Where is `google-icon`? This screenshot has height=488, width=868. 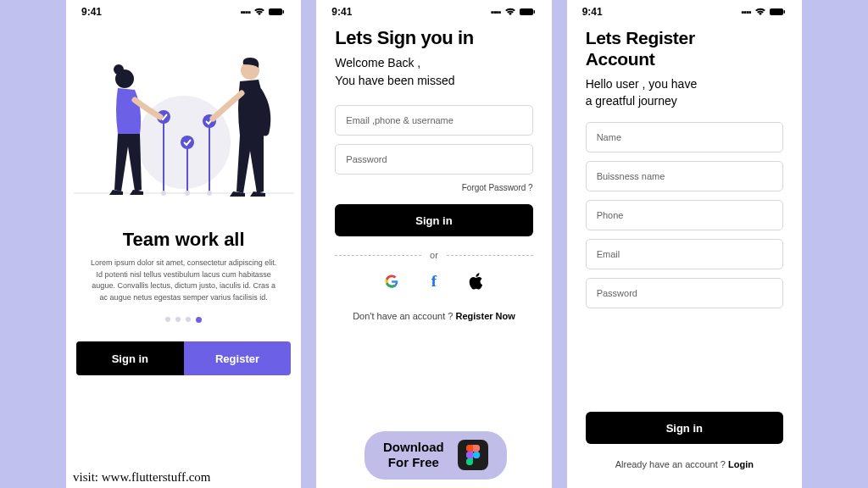
google-icon is located at coordinates (392, 281).